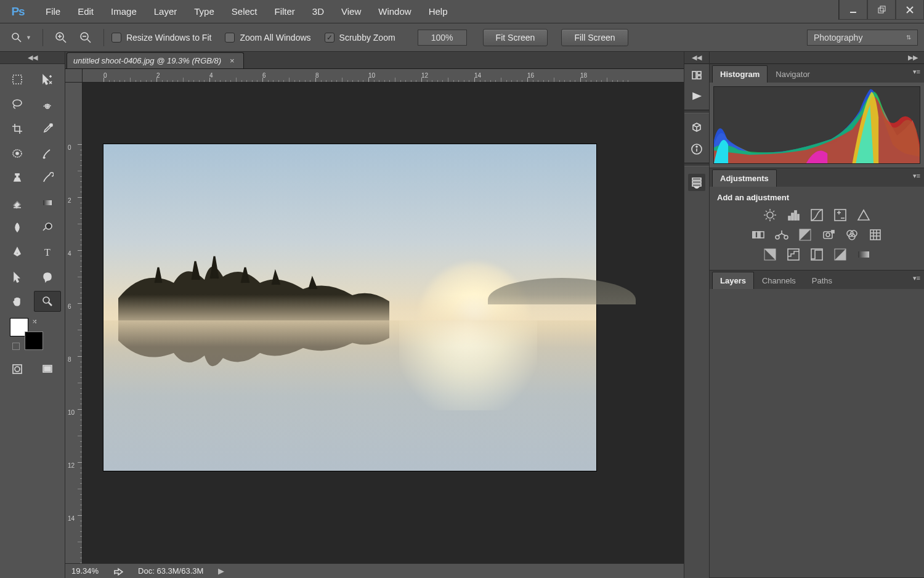 This screenshot has height=578, width=924. Describe the element at coordinates (34, 341) in the screenshot. I see `background-color-swatch` at that location.